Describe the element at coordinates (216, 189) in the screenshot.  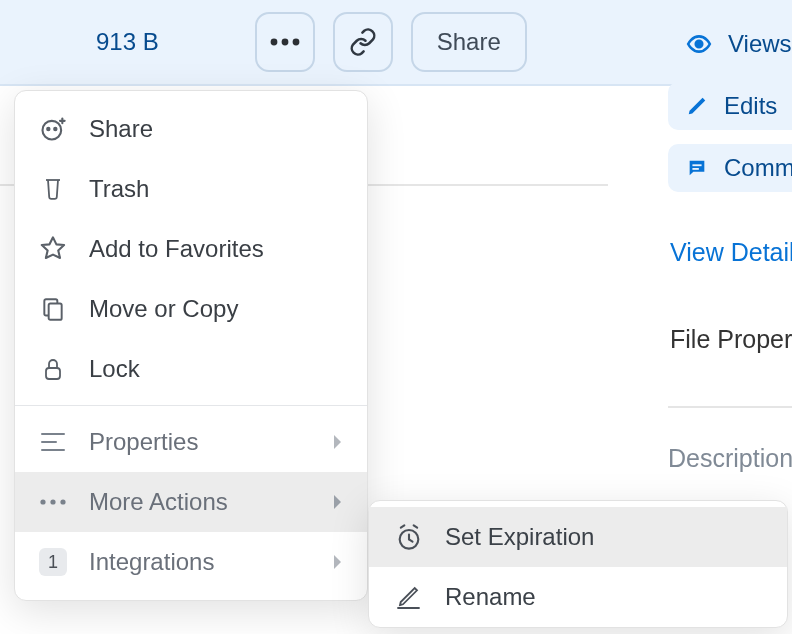
I see `menu-item-label: Trash` at that location.